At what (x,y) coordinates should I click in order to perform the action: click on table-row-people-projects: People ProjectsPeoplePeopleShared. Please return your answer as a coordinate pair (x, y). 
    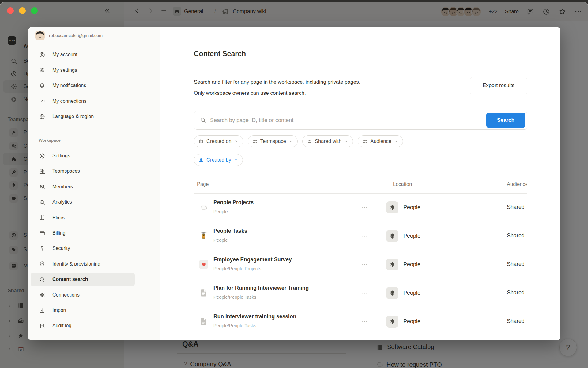
    Looking at the image, I should click on (361, 207).